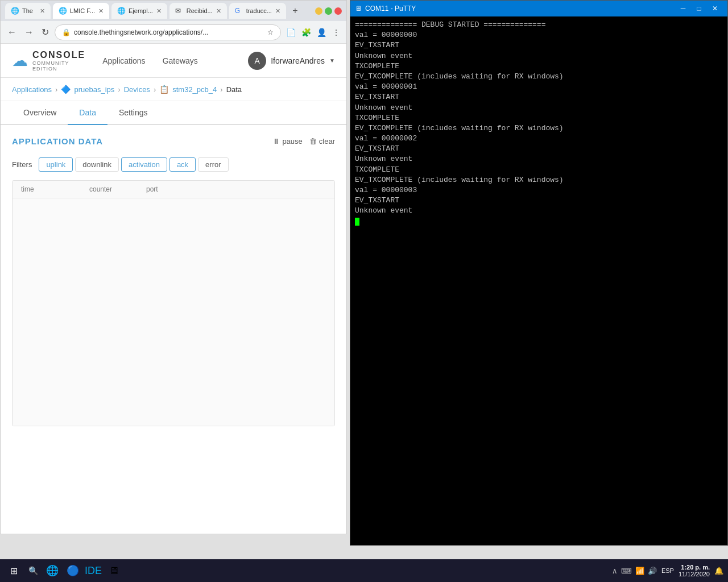 The image size is (728, 582). What do you see at coordinates (173, 61) in the screenshot?
I see `ttn-header: ☁ CONSOLE COMMUNITYEDITION Applications …` at bounding box center [173, 61].